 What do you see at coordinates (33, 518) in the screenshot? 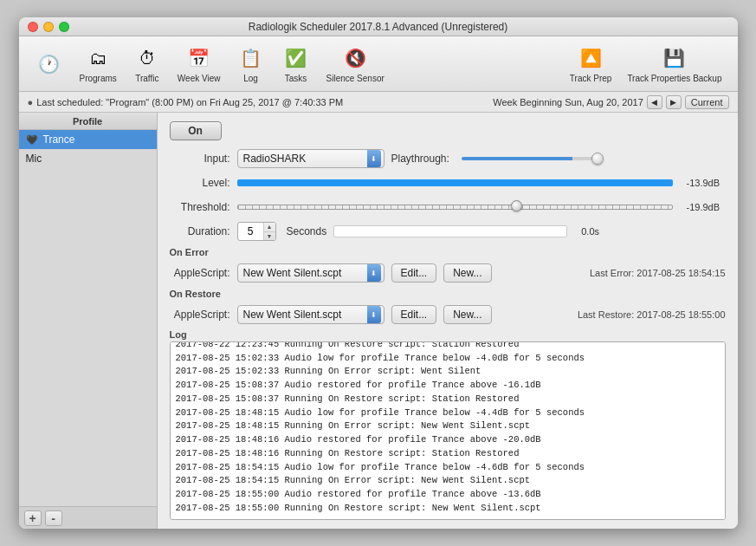
I see `add-profile-button: +` at bounding box center [33, 518].